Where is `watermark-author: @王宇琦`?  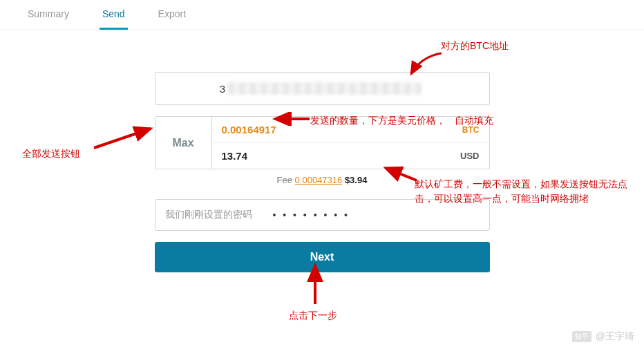
watermark-author: @王宇琦 is located at coordinates (615, 337).